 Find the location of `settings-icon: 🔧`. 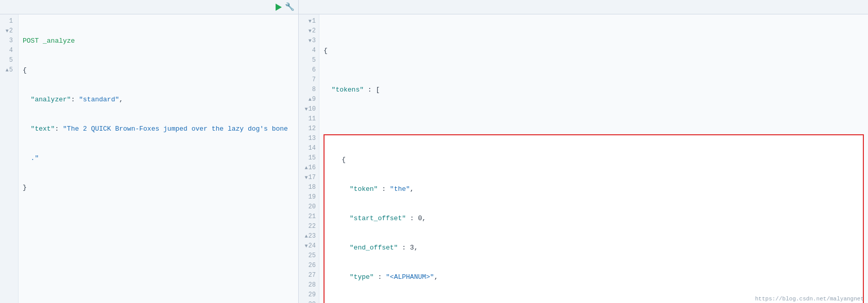

settings-icon: 🔧 is located at coordinates (290, 7).